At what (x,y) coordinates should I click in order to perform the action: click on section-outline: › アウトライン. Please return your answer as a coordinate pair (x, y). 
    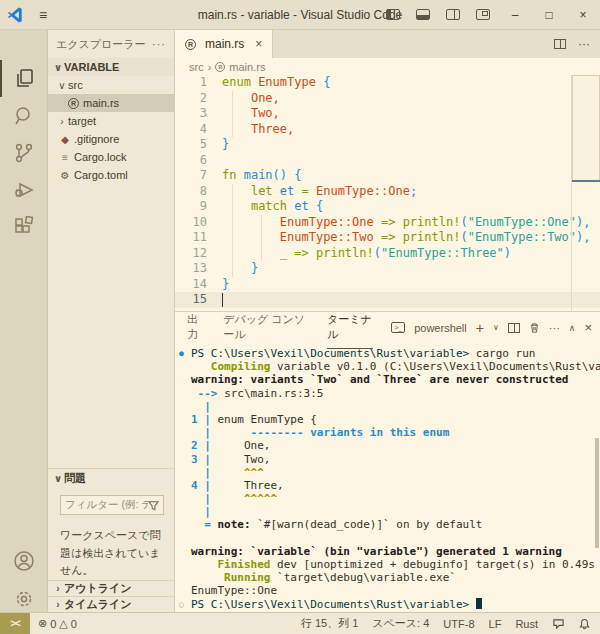
    Looking at the image, I should click on (111, 588).